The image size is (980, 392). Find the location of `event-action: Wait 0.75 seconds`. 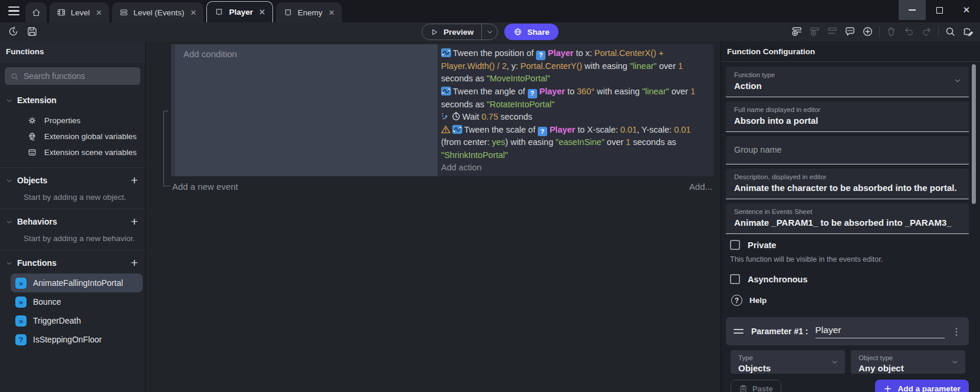

event-action: Wait 0.75 seconds is located at coordinates (574, 117).